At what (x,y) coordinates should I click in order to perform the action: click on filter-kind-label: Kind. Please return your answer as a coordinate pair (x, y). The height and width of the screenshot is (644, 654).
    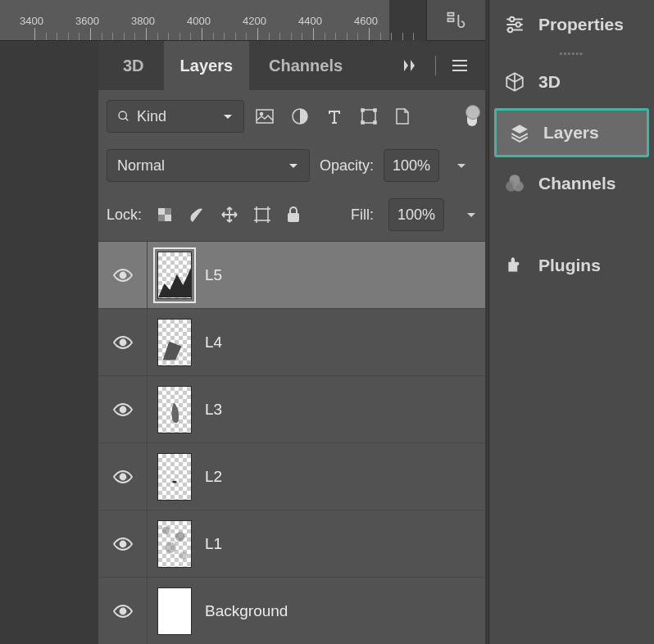
    Looking at the image, I should click on (152, 116).